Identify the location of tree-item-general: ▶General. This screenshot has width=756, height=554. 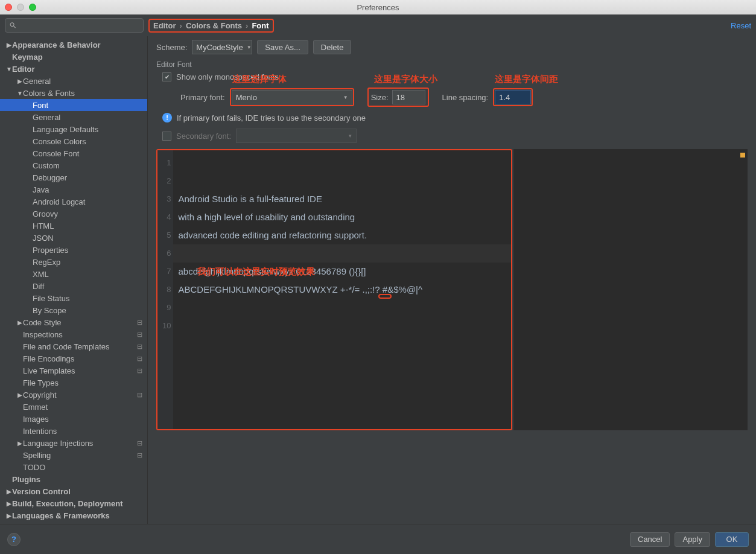
(74, 81).